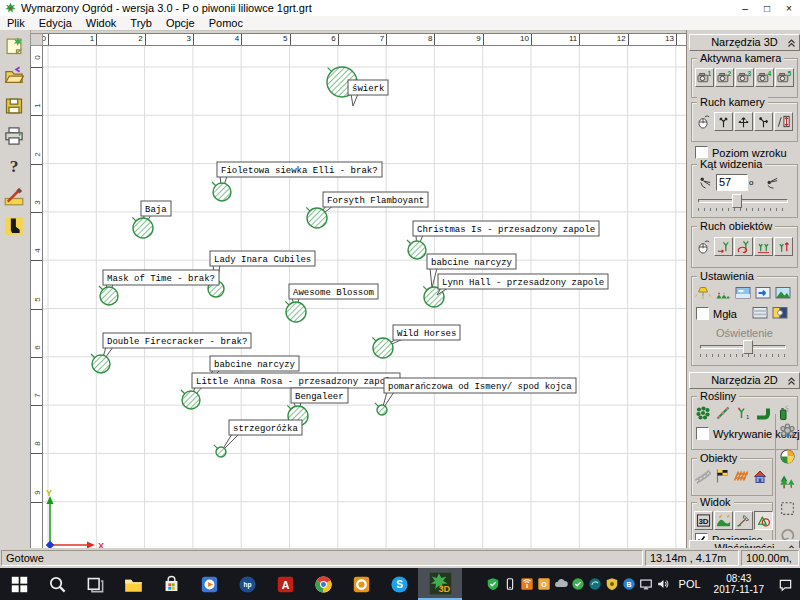 The width and height of the screenshot is (800, 600). I want to click on menu-item-tryb: Tryb, so click(141, 23).